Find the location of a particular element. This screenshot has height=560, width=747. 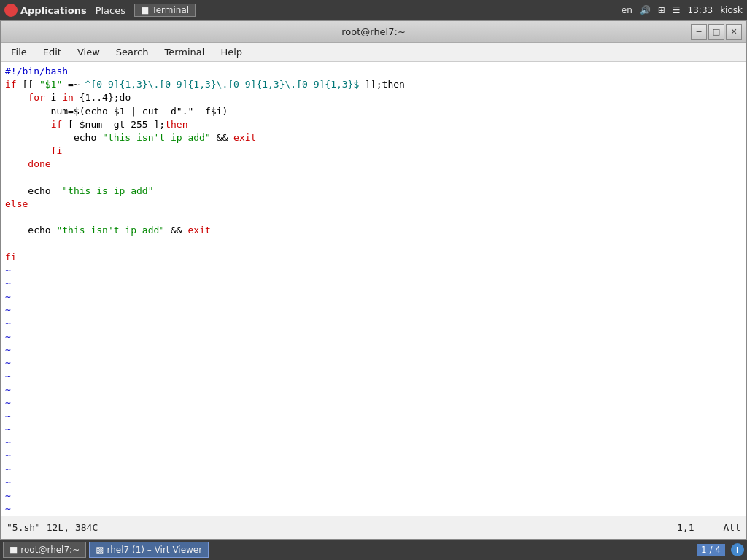

places-menu: Places is located at coordinates (111, 10).